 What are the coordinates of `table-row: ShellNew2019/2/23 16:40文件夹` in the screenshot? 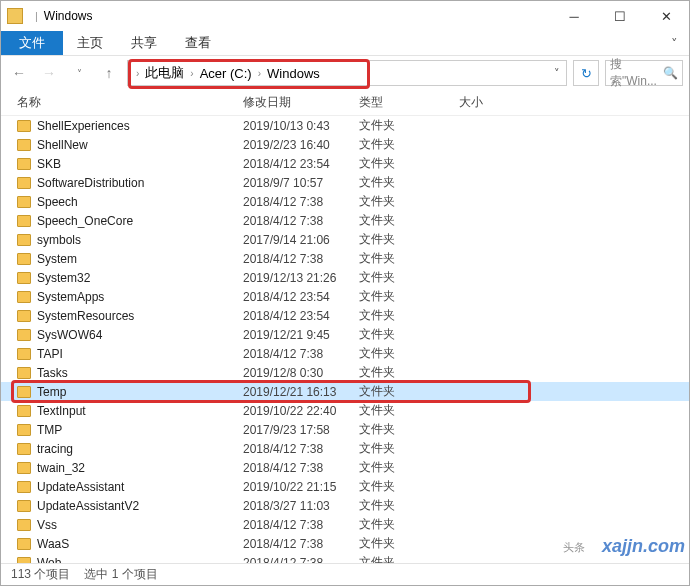 It's located at (345, 144).